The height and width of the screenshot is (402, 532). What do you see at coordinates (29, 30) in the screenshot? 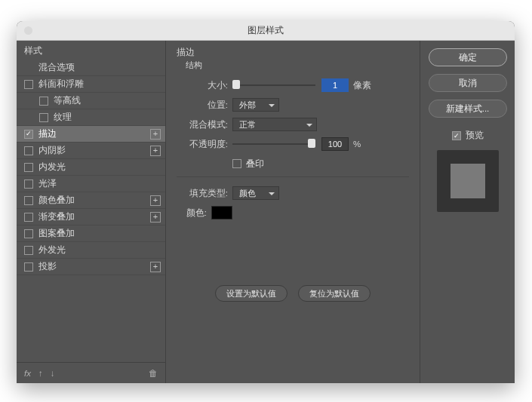
I see `close-icon` at bounding box center [29, 30].